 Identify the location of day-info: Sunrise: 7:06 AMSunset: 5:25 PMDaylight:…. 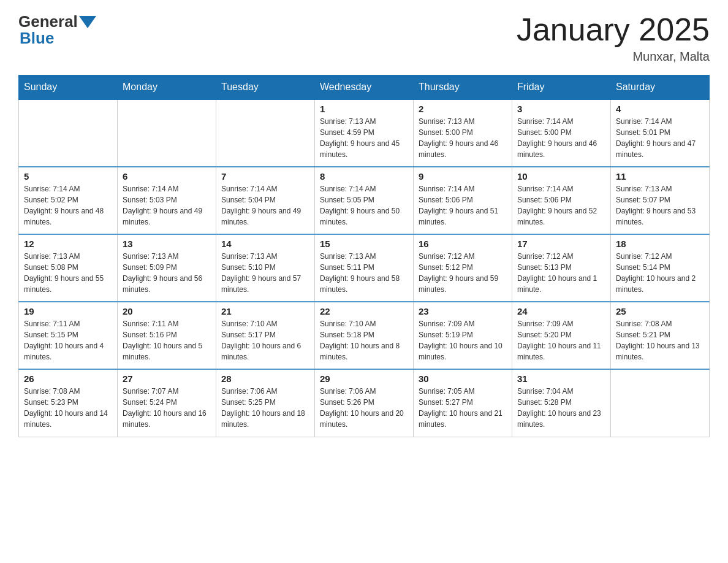
(265, 408).